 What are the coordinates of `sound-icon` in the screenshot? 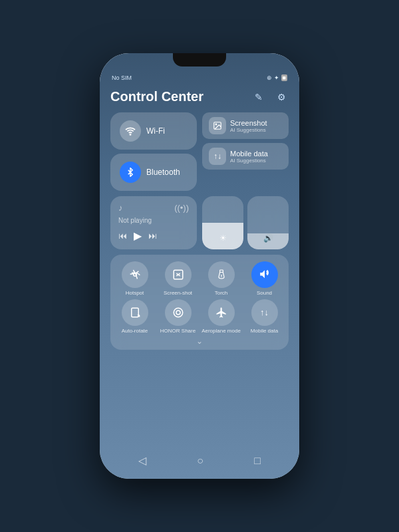 It's located at (265, 275).